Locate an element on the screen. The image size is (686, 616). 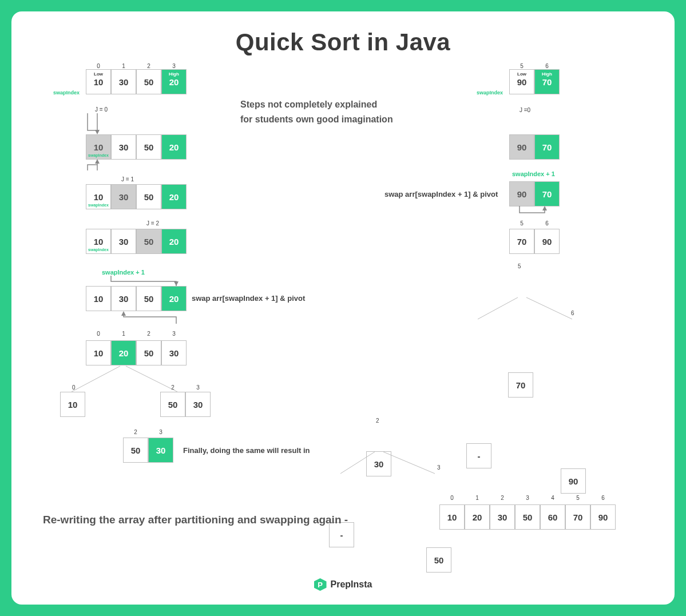
idx: 1 is located at coordinates (124, 334).